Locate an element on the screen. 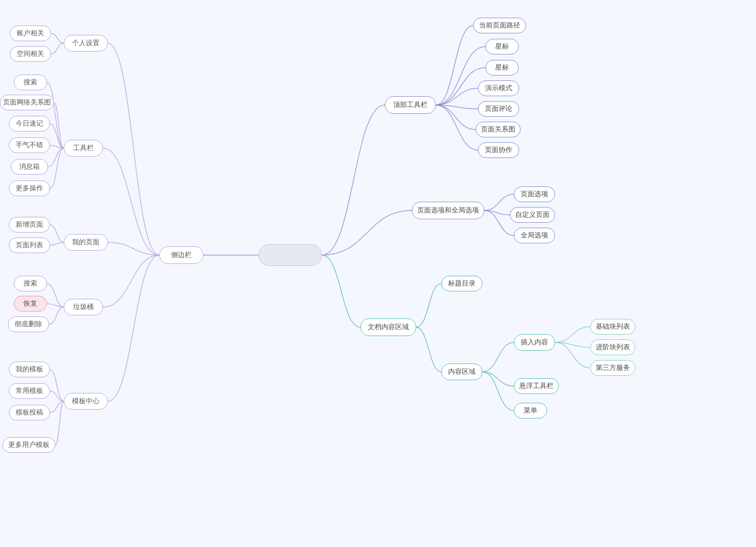 The image size is (756, 547). node-sidebar: 侧边栏 is located at coordinates (181, 255).